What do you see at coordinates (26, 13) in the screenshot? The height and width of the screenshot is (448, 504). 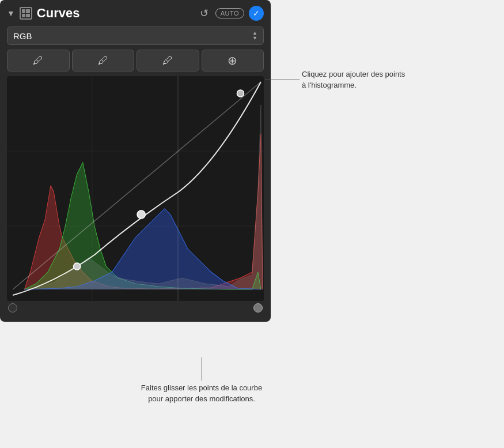 I see `panel-icon` at bounding box center [26, 13].